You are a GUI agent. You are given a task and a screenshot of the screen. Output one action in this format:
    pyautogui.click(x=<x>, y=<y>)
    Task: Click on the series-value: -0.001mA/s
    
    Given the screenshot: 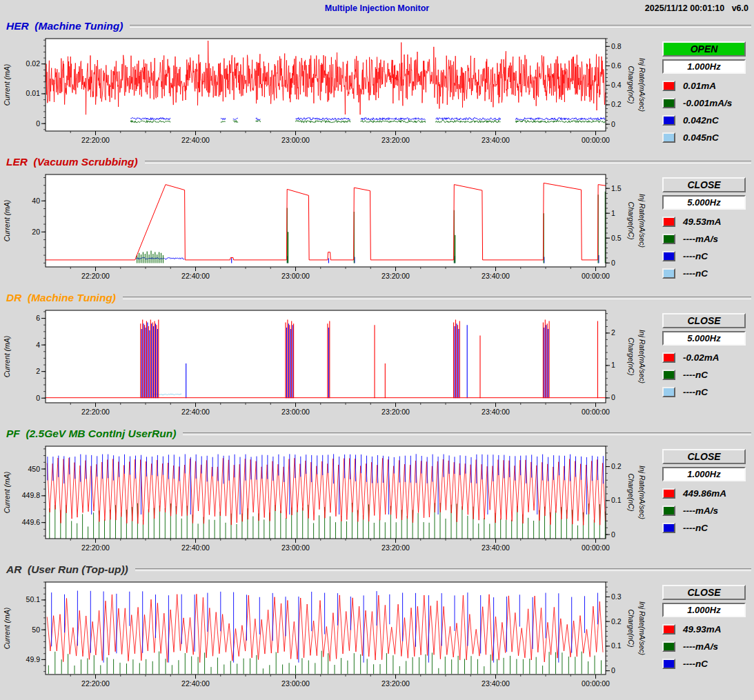 What is the action you would take?
    pyautogui.click(x=708, y=103)
    